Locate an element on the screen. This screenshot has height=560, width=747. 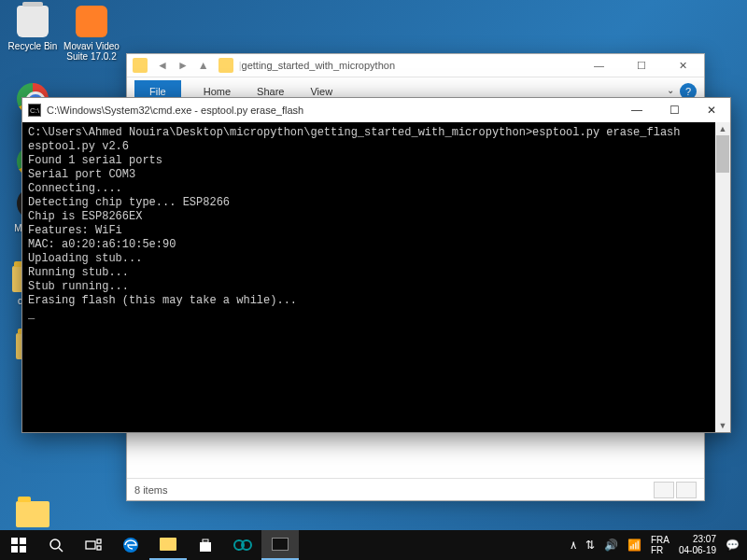
clock: 23:07 04-06-19 is located at coordinates (698, 545).